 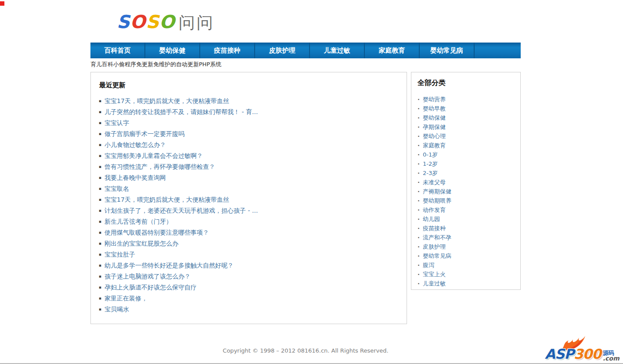 I want to click on category-link: 幼儿园, so click(x=431, y=219).